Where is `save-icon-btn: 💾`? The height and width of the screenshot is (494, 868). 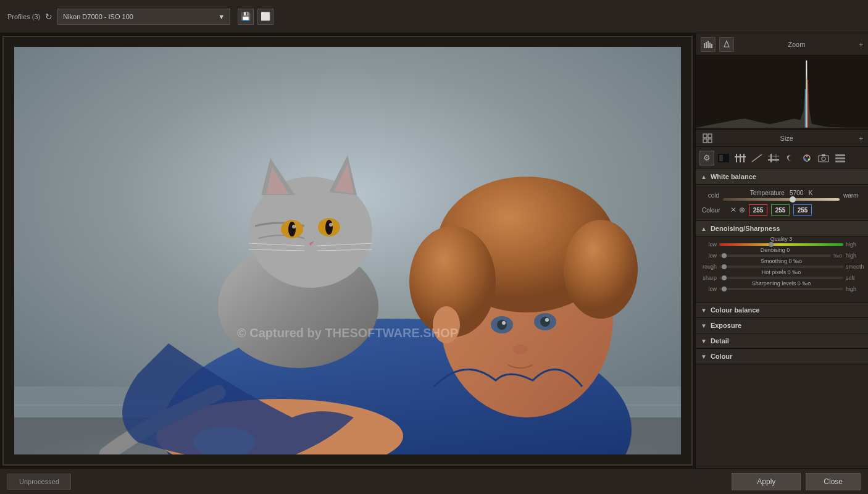 save-icon-btn: 💾 is located at coordinates (246, 17).